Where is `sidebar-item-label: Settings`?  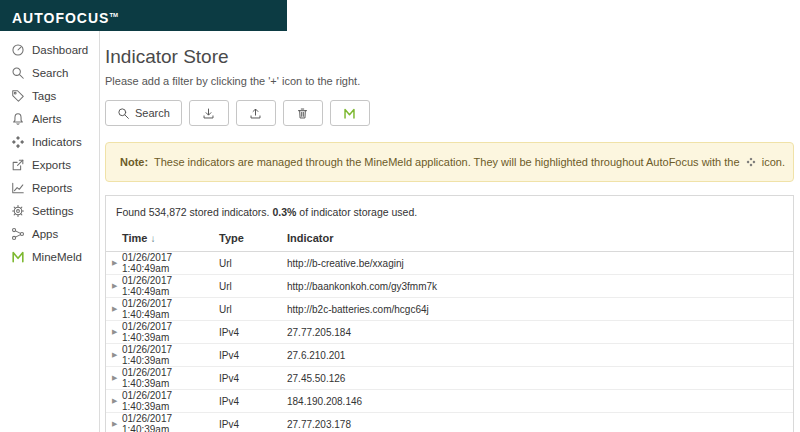
sidebar-item-label: Settings is located at coordinates (53, 211).